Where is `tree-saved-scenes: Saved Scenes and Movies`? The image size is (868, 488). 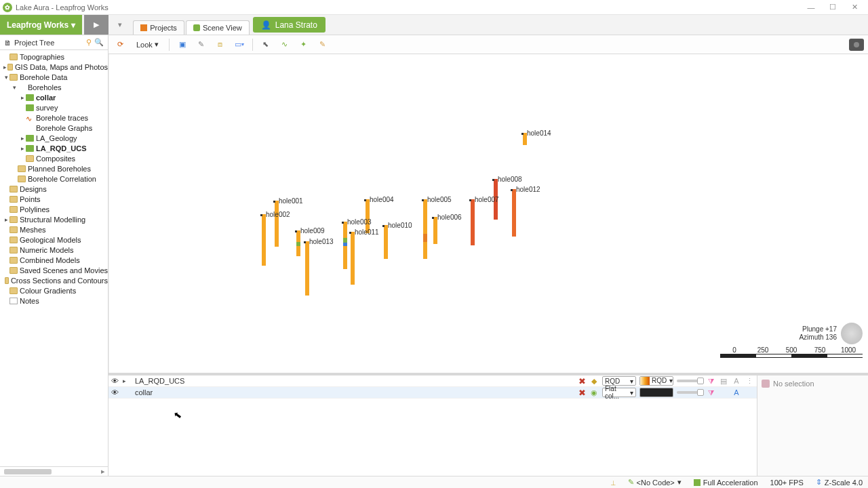
tree-saved-scenes: Saved Scenes and Movies is located at coordinates (54, 270).